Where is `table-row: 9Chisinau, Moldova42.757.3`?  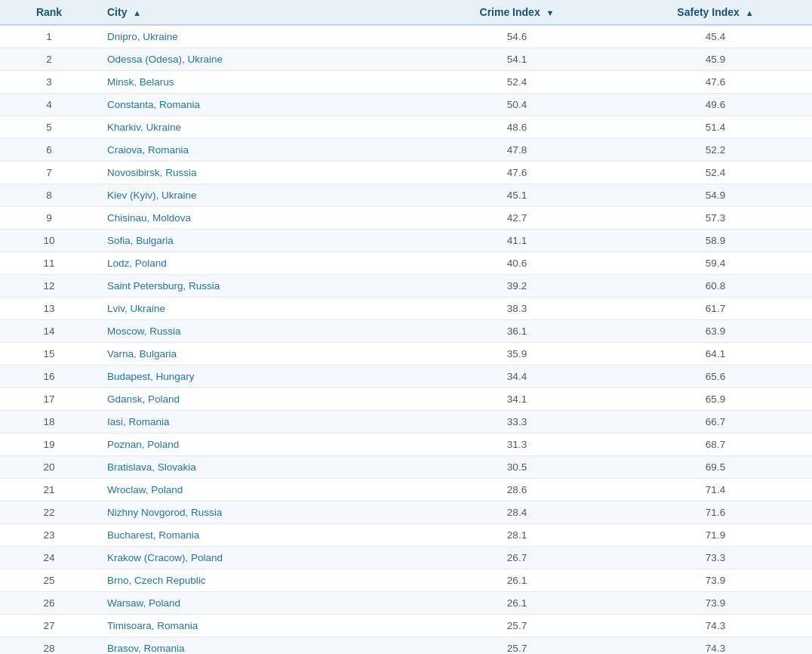
table-row: 9Chisinau, Moldova42.757.3 is located at coordinates (406, 218).